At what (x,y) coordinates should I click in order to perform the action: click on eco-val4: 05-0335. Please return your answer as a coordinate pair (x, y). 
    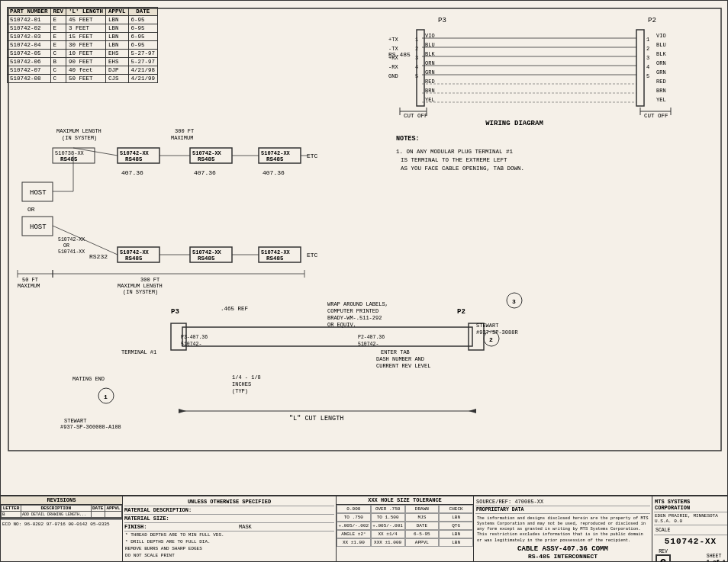
    Looking at the image, I should click on (99, 525).